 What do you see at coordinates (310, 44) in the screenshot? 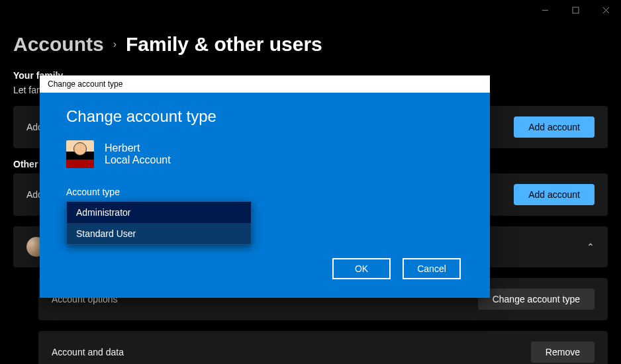
I see `breadcrumb: Accounts › Family & other users` at bounding box center [310, 44].